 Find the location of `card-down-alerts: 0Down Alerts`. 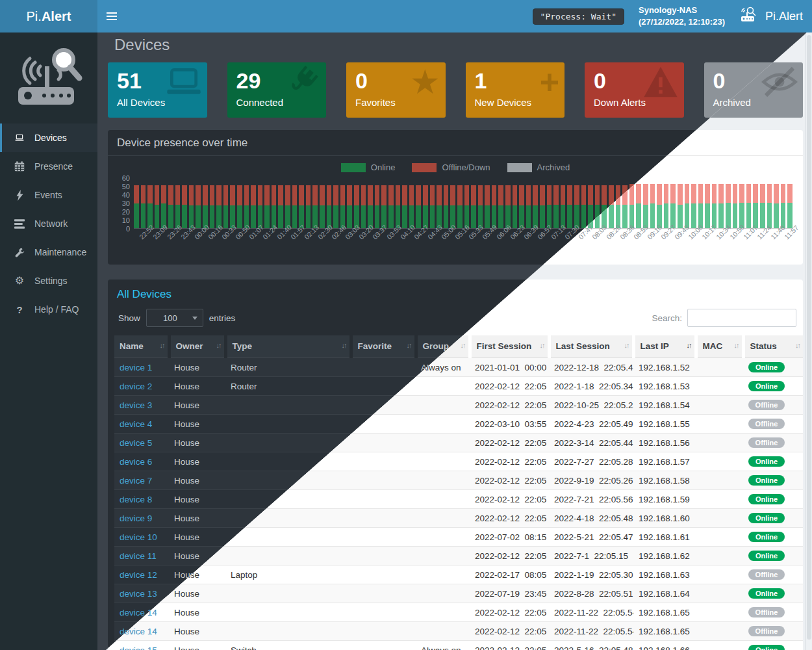

card-down-alerts: 0Down Alerts is located at coordinates (634, 90).